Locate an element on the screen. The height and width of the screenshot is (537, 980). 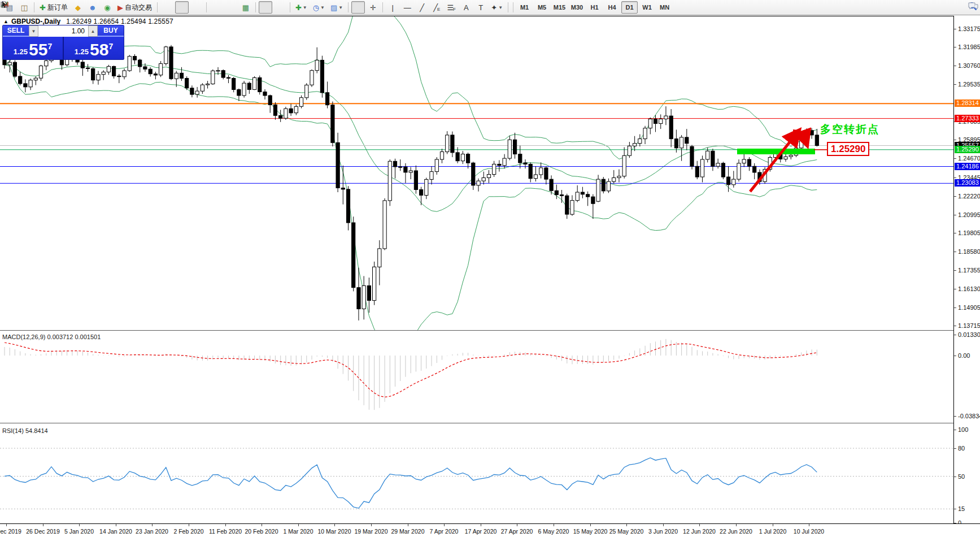
timeframe-m30-button: M30 is located at coordinates (577, 7).